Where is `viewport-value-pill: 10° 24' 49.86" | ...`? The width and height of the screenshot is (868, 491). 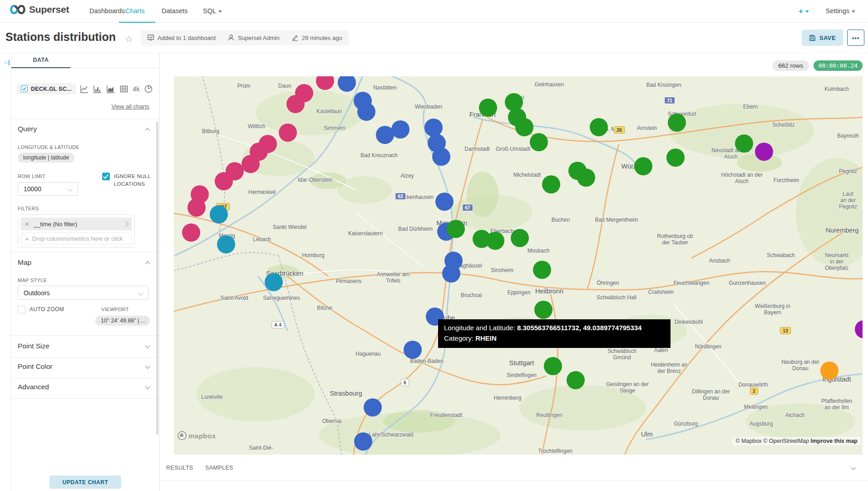
viewport-value-pill: 10° 24' 49.86" | ... is located at coordinates (123, 321).